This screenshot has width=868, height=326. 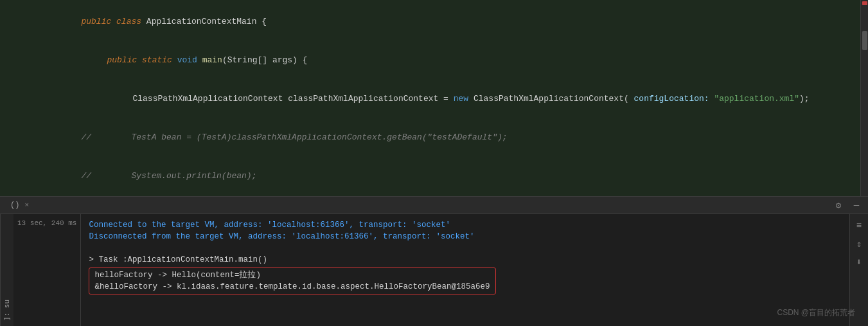 I want to click on csdn-watermark: CSDN @盲目的拓荒者, so click(x=816, y=312).